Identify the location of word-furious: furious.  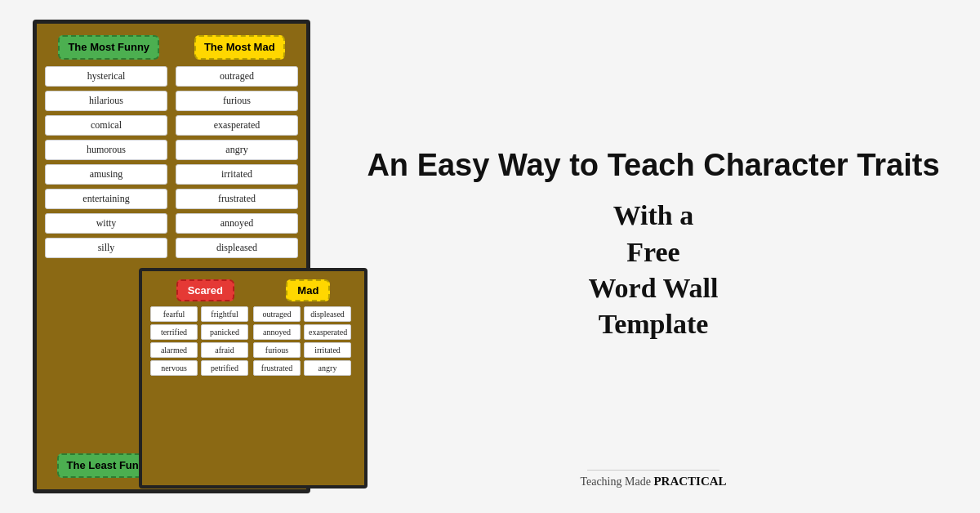
(237, 101).